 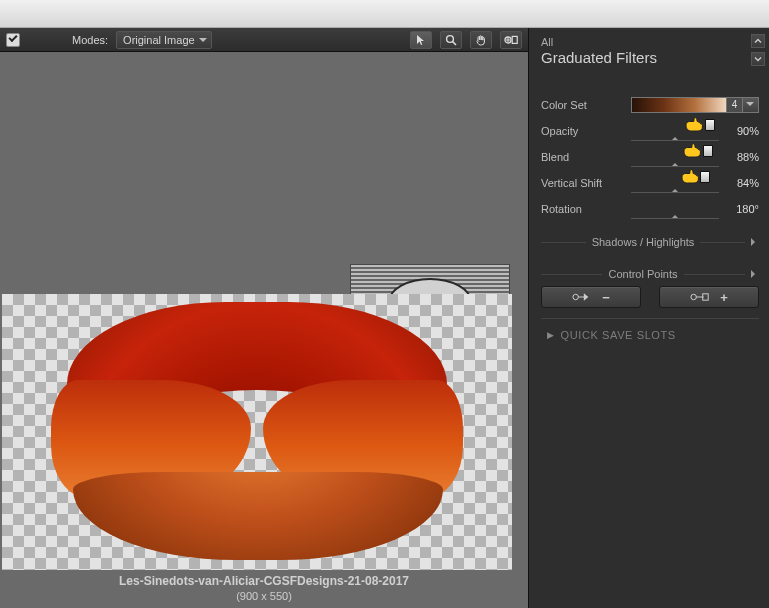 I want to click on modes-label: Modes:, so click(x=90, y=40).